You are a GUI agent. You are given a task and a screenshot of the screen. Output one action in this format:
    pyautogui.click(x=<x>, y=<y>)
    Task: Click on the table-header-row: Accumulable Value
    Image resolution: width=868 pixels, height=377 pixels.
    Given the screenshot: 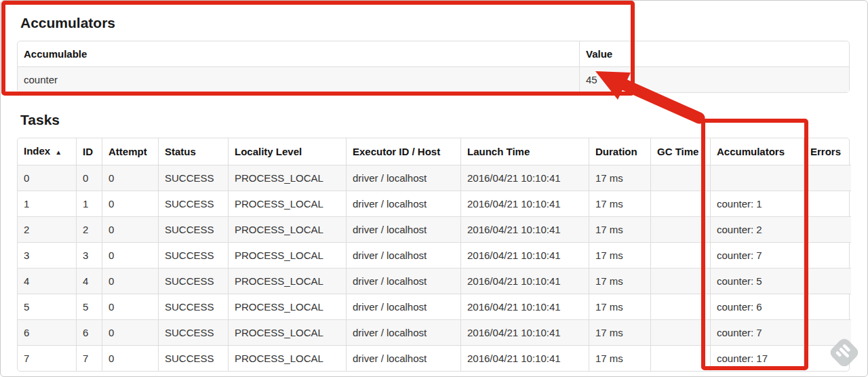 What is the action you would take?
    pyautogui.click(x=433, y=54)
    